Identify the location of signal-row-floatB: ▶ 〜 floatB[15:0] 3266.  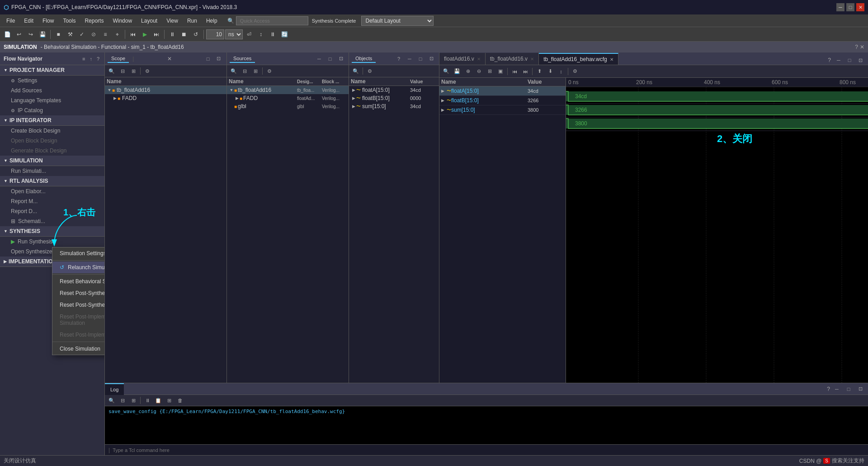
(503, 100).